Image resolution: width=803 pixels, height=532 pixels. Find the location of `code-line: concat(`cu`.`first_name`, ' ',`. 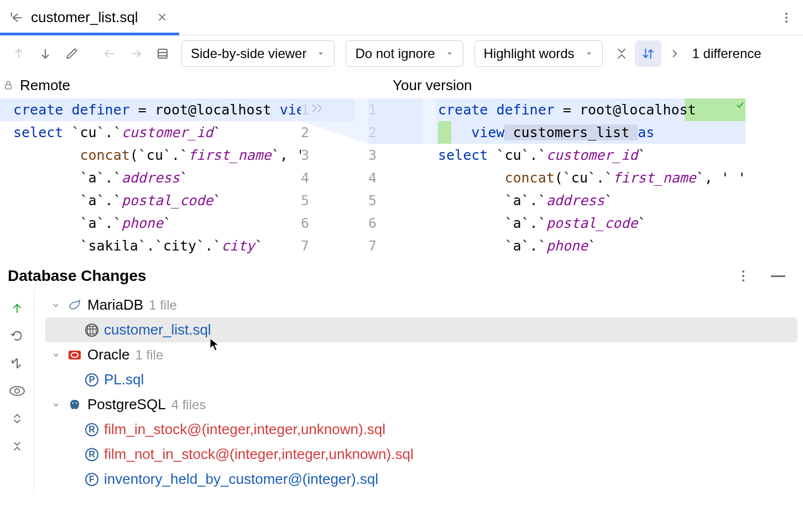

code-line: concat(`cu`.`first_name`, ' ', is located at coordinates (591, 178).